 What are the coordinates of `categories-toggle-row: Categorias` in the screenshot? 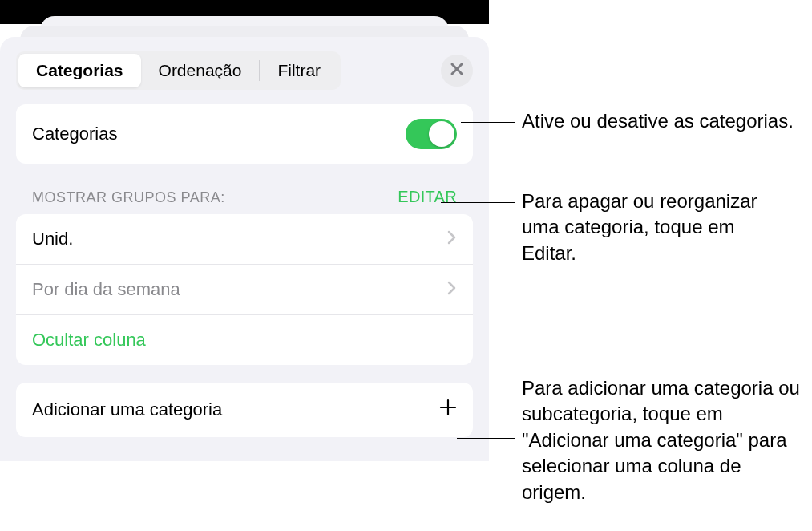 It's located at (244, 134).